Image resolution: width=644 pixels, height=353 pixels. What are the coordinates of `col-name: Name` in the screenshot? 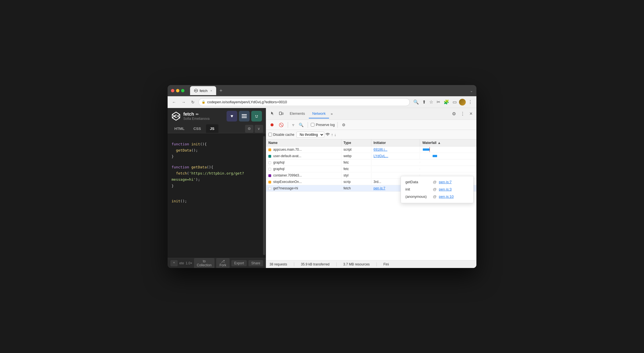 It's located at (304, 143).